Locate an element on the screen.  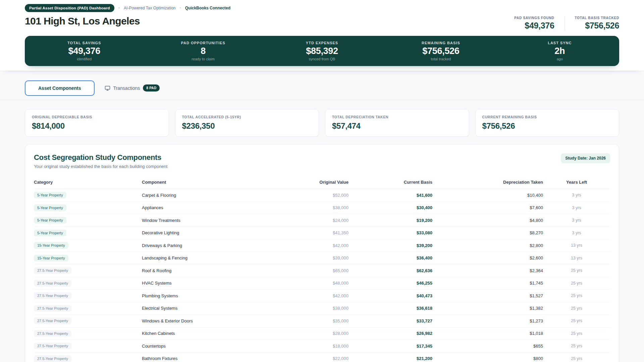
column-header-component: Component is located at coordinates (205, 182).